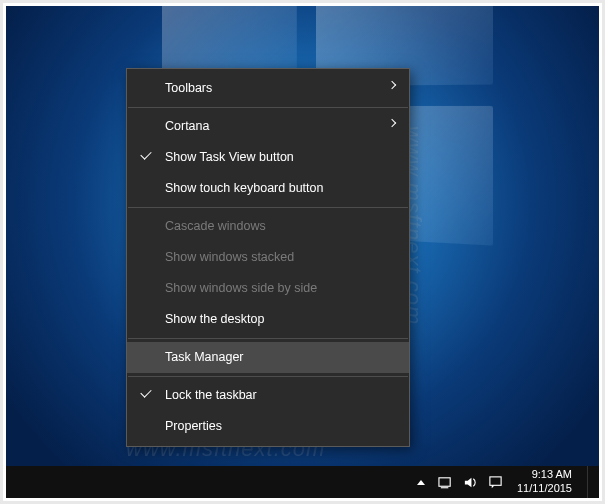  I want to click on menu-item-label: Task Manager, so click(204, 357).